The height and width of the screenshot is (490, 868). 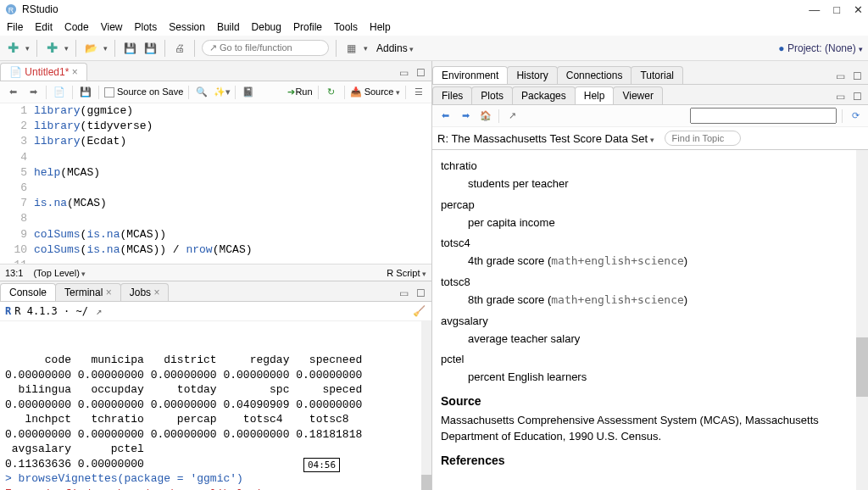 What do you see at coordinates (28, 292) in the screenshot?
I see `tab-console: Console` at bounding box center [28, 292].